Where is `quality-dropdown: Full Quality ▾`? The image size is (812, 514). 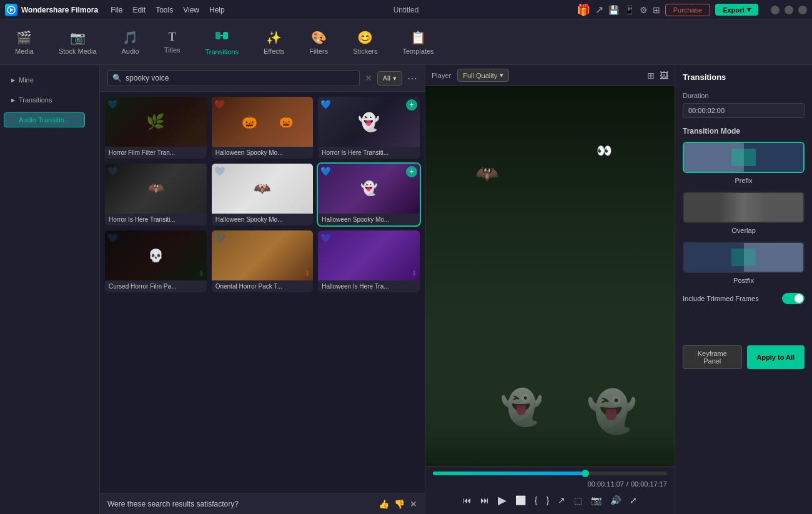 quality-dropdown: Full Quality ▾ is located at coordinates (483, 75).